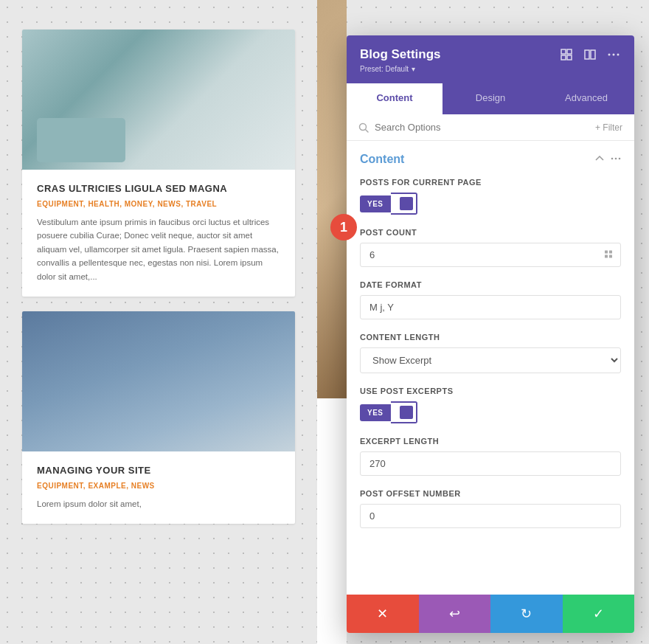 The image size is (649, 644). I want to click on blog-card-2-title: MANAGING YOUR SITE, so click(159, 471).